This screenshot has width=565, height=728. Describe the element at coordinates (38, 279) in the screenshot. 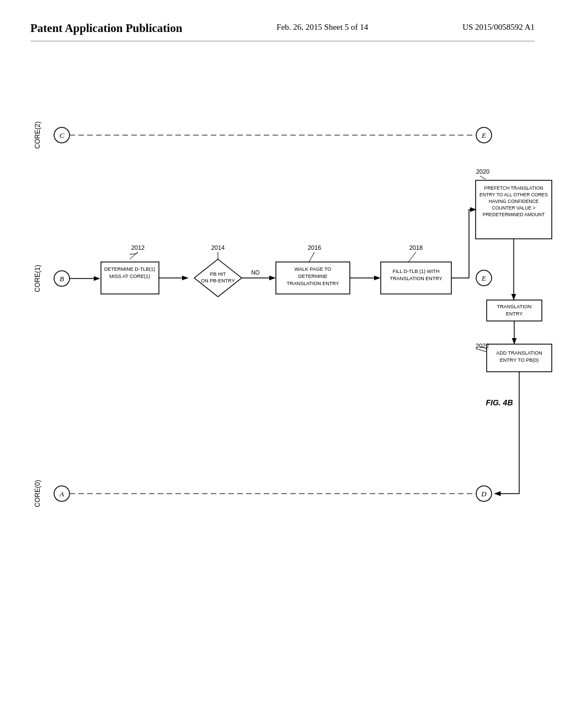

I see `core1-region-label: CORE(1)` at that location.